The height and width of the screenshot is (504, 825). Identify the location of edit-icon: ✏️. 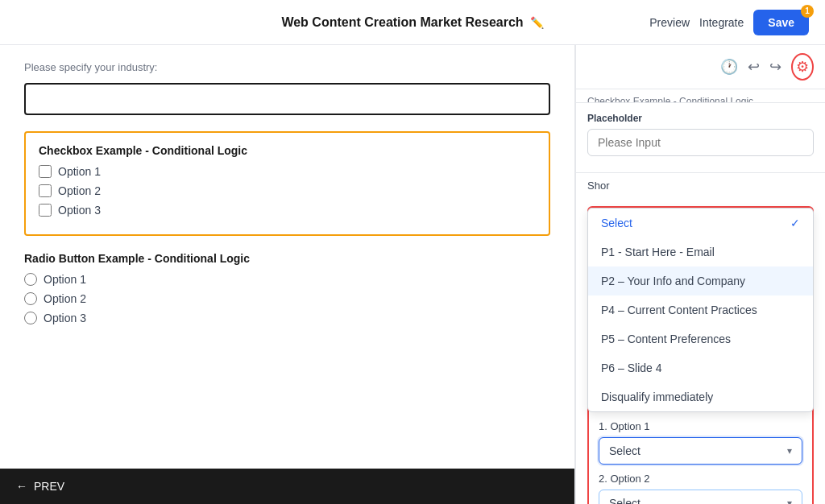
(537, 23).